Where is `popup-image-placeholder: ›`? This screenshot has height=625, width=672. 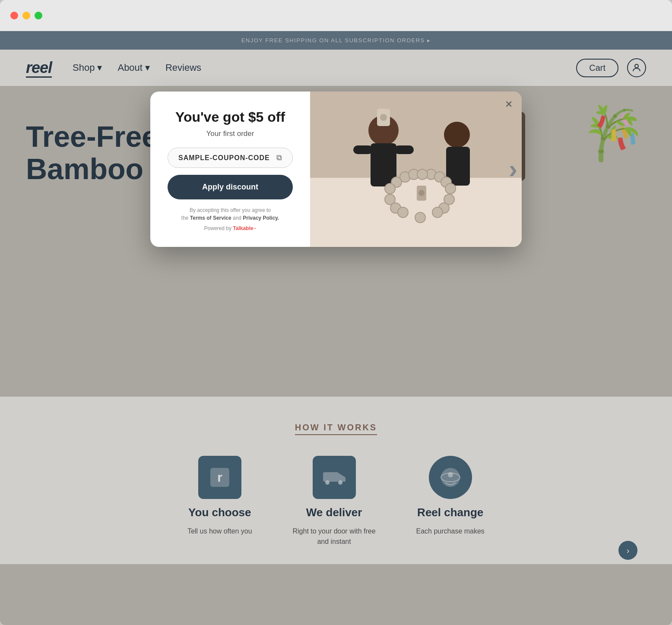 popup-image-placeholder: › is located at coordinates (416, 169).